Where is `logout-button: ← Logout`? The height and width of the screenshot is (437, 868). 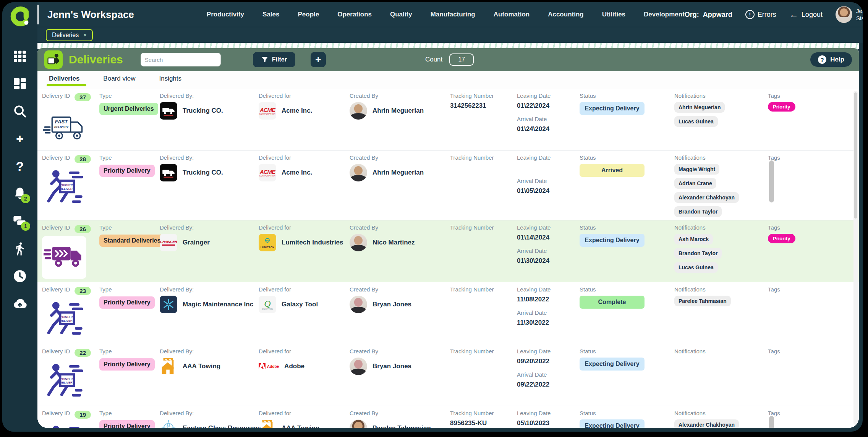
logout-button: ← Logout is located at coordinates (806, 15).